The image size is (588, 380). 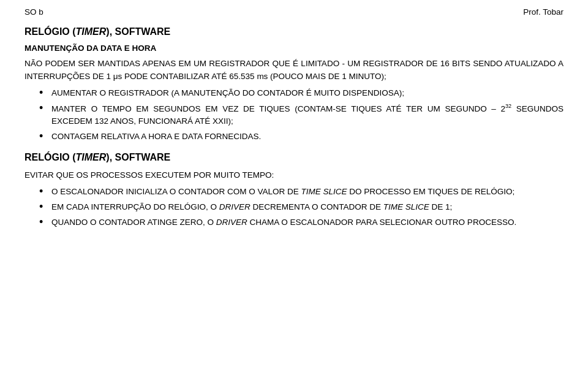 I want to click on bullet-text: AUMENTAR O REGISTRADOR (A MANUTENÇÃO DO …, so click(x=307, y=93).